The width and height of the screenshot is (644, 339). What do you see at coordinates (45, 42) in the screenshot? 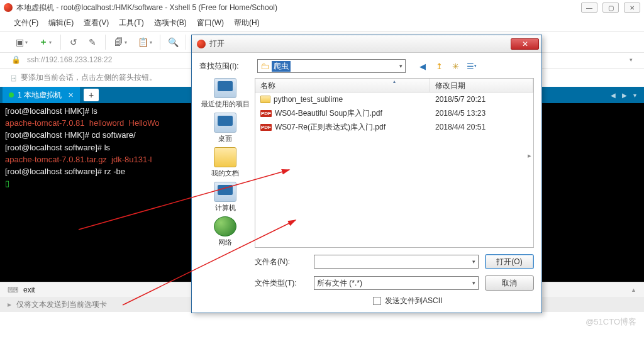
I see `add-button: ＋▾` at bounding box center [45, 42].